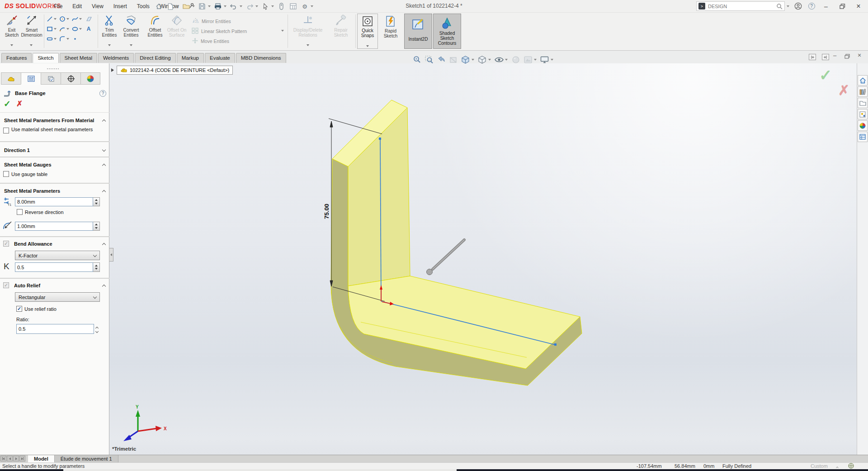  Describe the element at coordinates (80, 29) in the screenshot. I see `ellipse-tool-caret` at that location.